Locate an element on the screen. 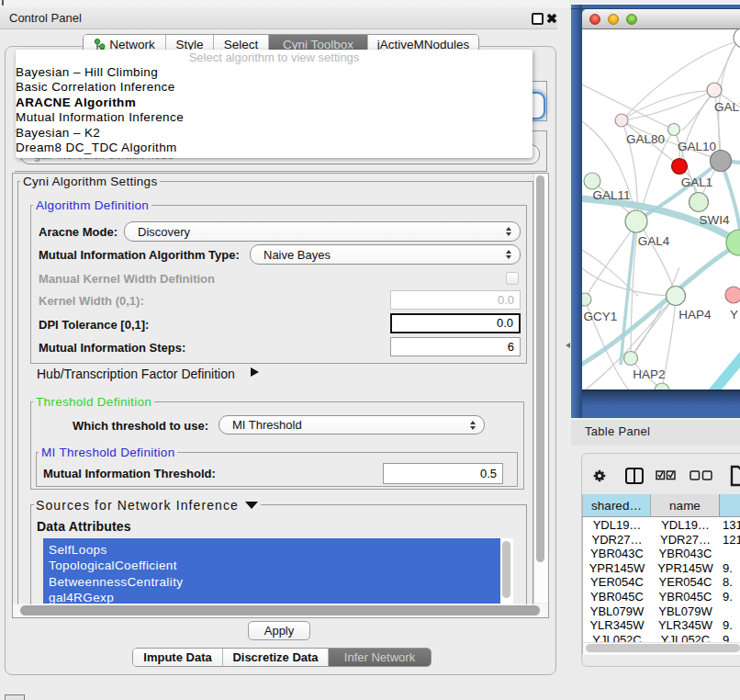  svg-text: GAL11 is located at coordinates (611, 195).